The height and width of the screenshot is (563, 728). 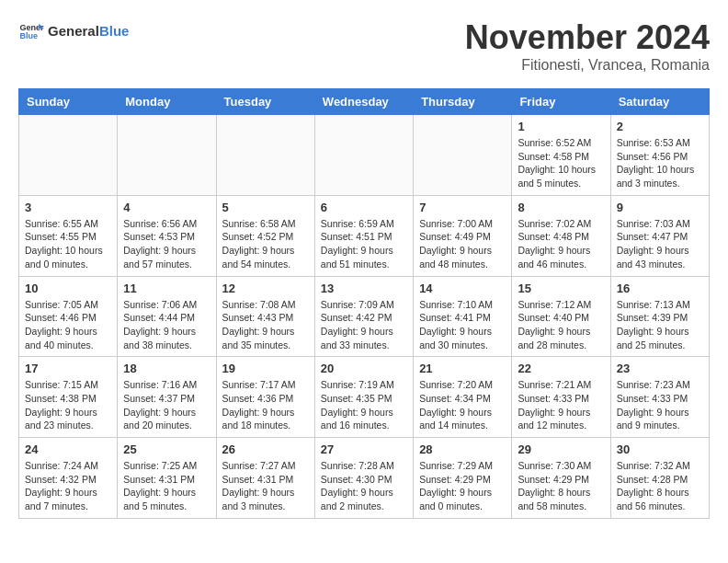 What do you see at coordinates (166, 368) in the screenshot?
I see `day-number: 18` at bounding box center [166, 368].